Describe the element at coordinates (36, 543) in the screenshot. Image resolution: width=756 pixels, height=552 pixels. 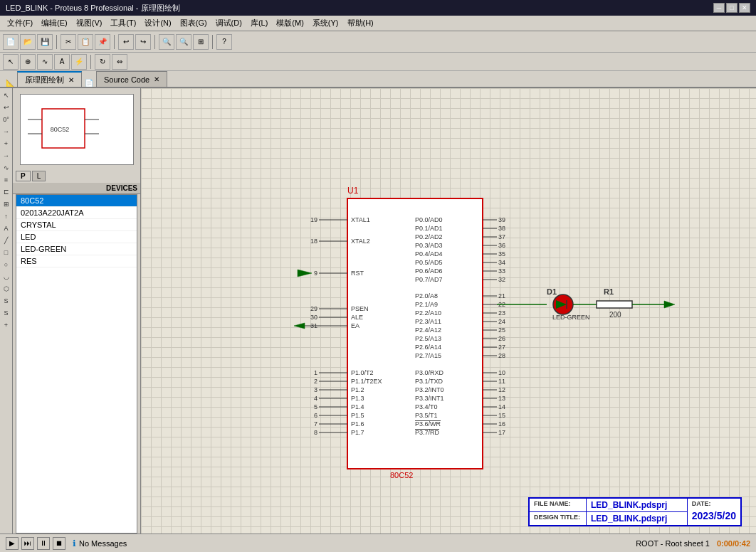
I see `status-controls: ▶ ⏭ ⏸ ⏹` at that location.